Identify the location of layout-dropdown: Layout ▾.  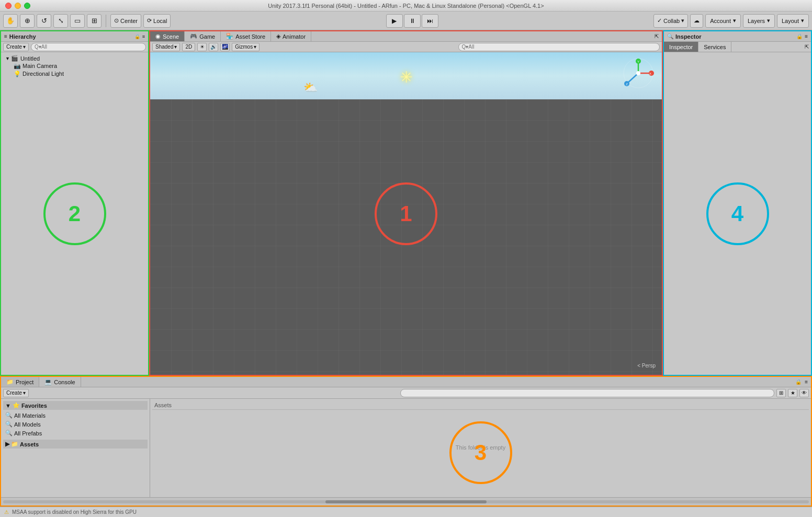
(793, 21).